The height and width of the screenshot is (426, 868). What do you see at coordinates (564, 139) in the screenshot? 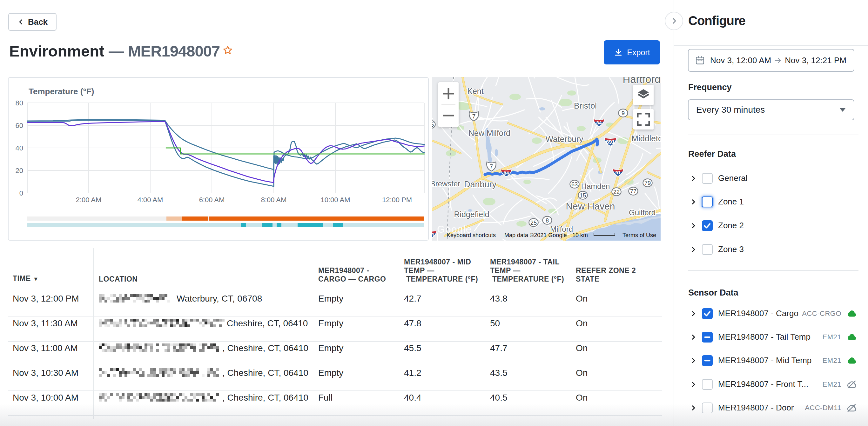
I see `svg-text: Waterbury` at bounding box center [564, 139].